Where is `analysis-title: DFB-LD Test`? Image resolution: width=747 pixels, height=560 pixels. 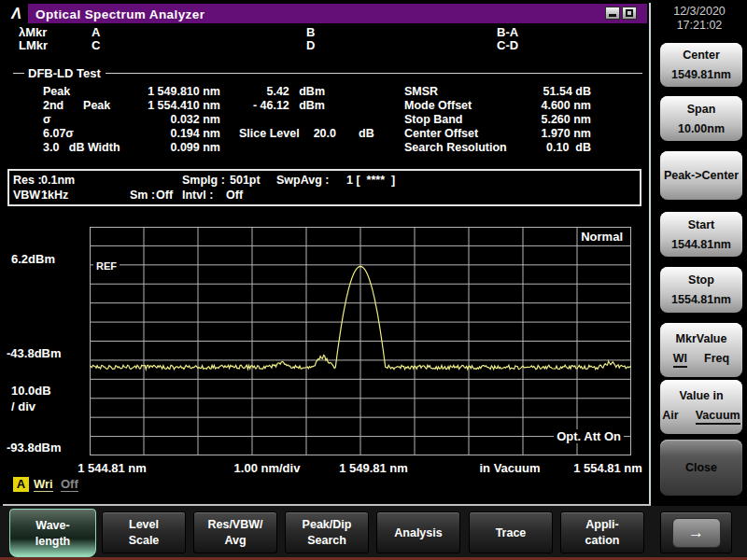 analysis-title: DFB-LD Test is located at coordinates (64, 73).